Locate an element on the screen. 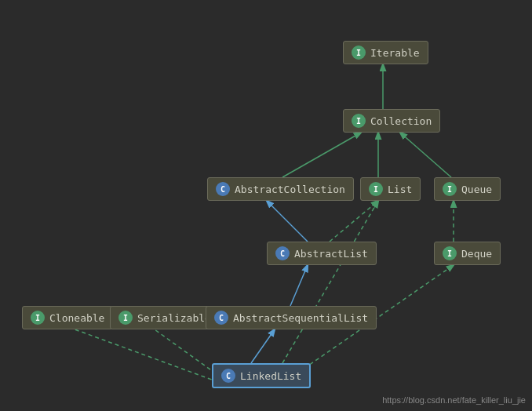 This screenshot has height=411, width=532. badge-collection: I is located at coordinates (359, 121).